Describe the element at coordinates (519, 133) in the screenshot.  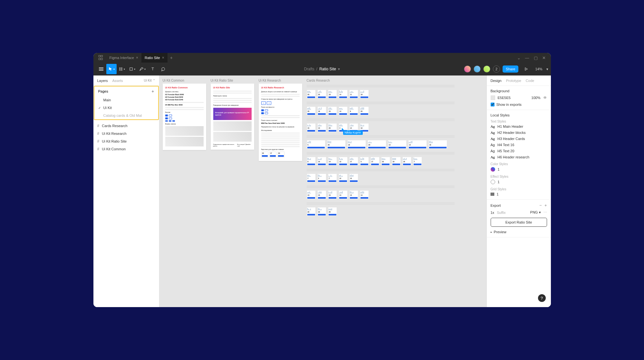
I see `text-style: AgH2 Header blocks` at that location.